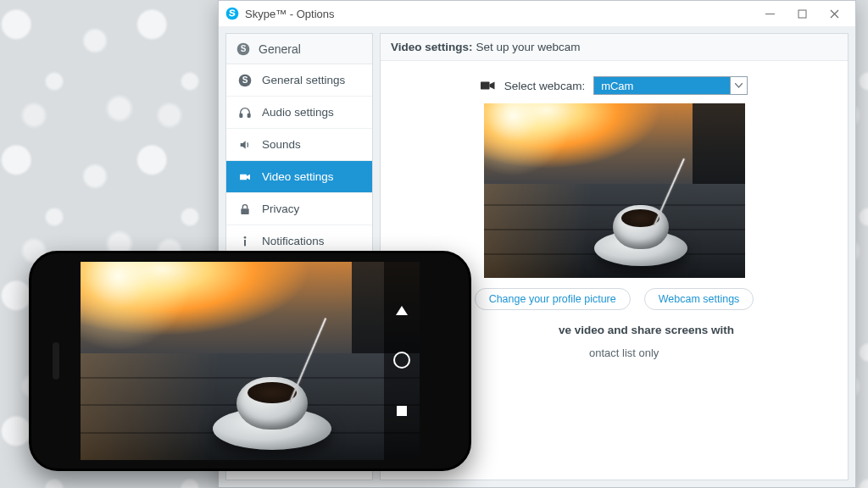  Describe the element at coordinates (802, 14) in the screenshot. I see `maximize-button` at that location.